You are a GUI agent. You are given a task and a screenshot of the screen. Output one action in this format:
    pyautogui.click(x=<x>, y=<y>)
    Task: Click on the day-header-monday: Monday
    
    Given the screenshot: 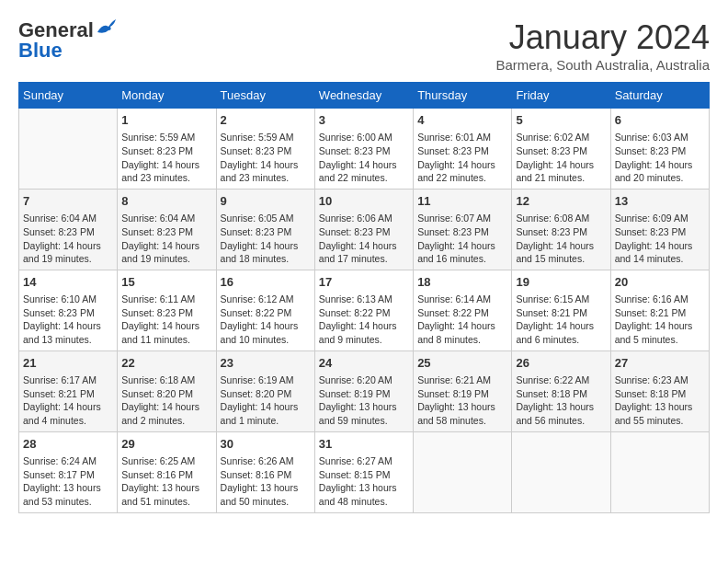 What is the action you would take?
    pyautogui.click(x=167, y=96)
    